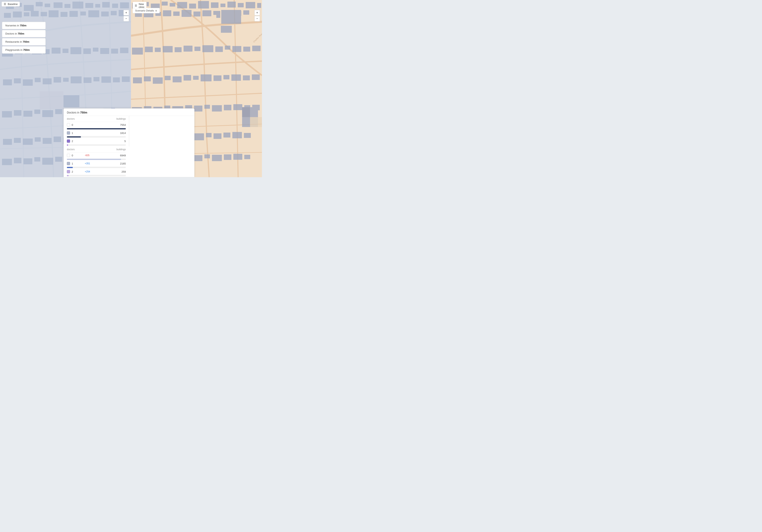 The height and width of the screenshot is (532, 762). Describe the element at coordinates (68, 172) in the screenshot. I see `new-clinic-row-2-swatch` at that location.